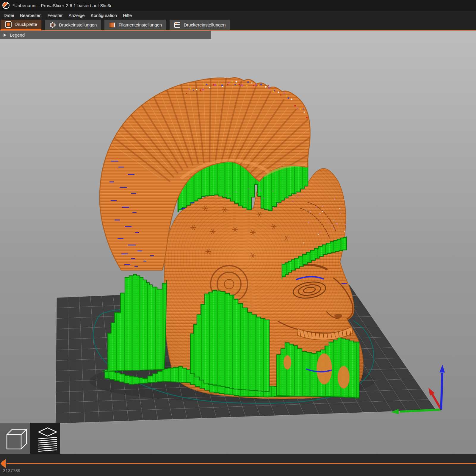 The image size is (476, 476). Describe the element at coordinates (238, 15) in the screenshot. I see `menubar: Datei Bearbeiten Fenster Anzeige Konfigu…` at that location.